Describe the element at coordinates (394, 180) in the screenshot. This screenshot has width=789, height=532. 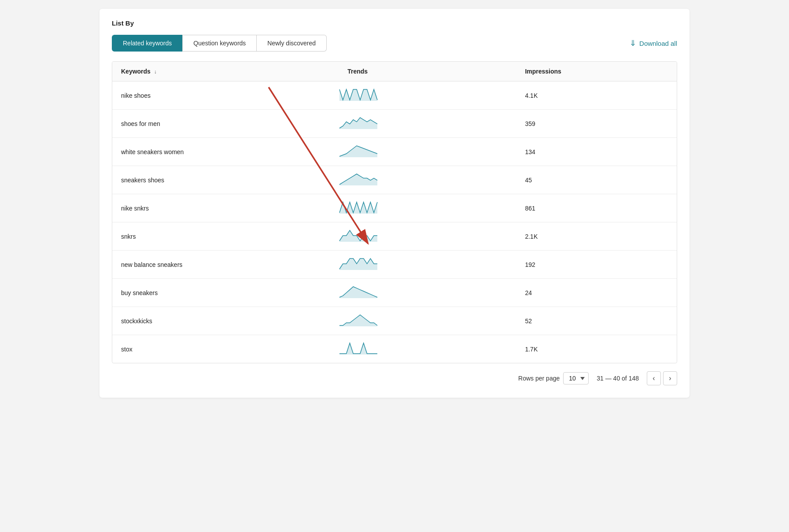
I see `table-row: sneakers shoes45` at that location.